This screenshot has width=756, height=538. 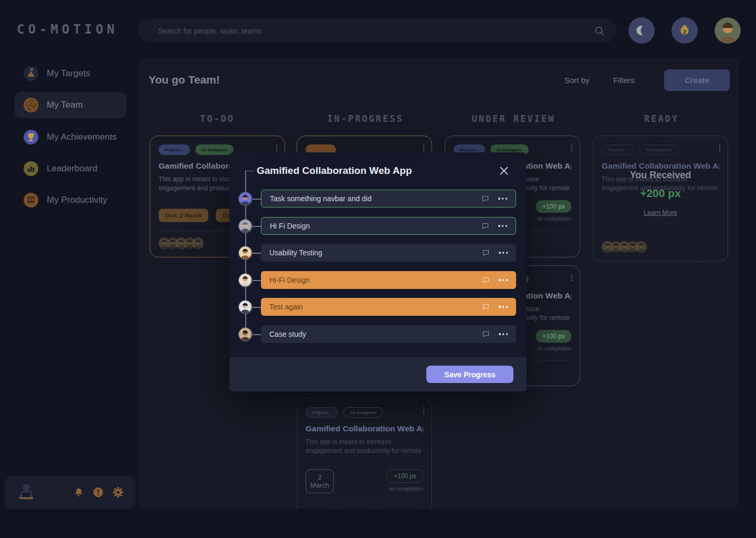 What do you see at coordinates (375, 253) in the screenshot?
I see `task-label: Usability Testing` at bounding box center [375, 253].